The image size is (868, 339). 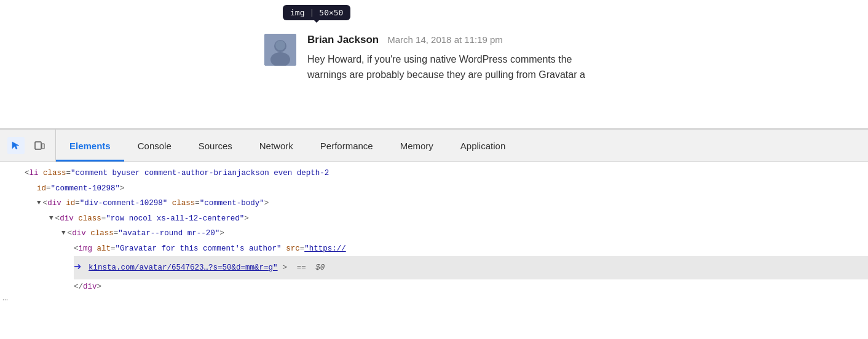 What do you see at coordinates (440, 59) in the screenshot?
I see `comment-text-line1: Hey Howard, if you're using native WordP…` at bounding box center [440, 59].